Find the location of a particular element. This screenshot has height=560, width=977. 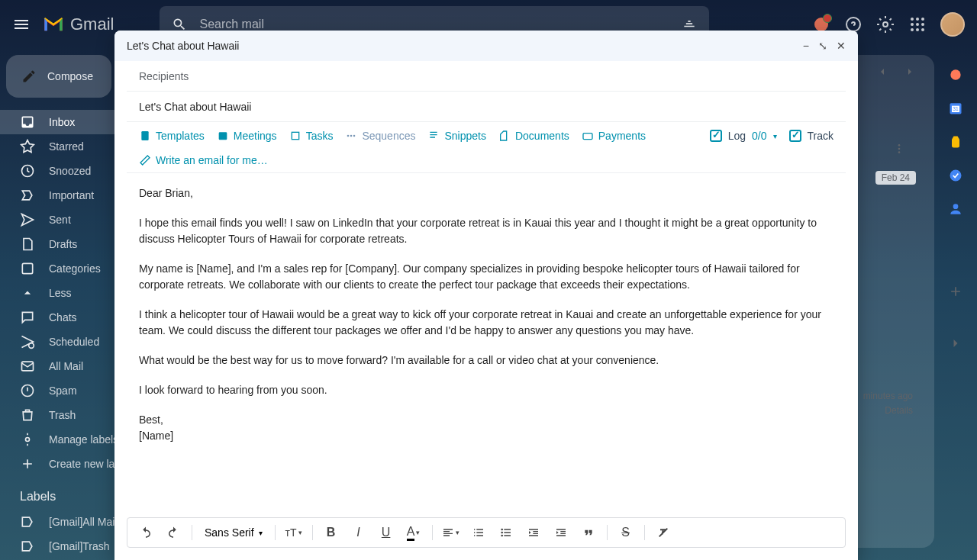

search-input is located at coordinates (434, 24).